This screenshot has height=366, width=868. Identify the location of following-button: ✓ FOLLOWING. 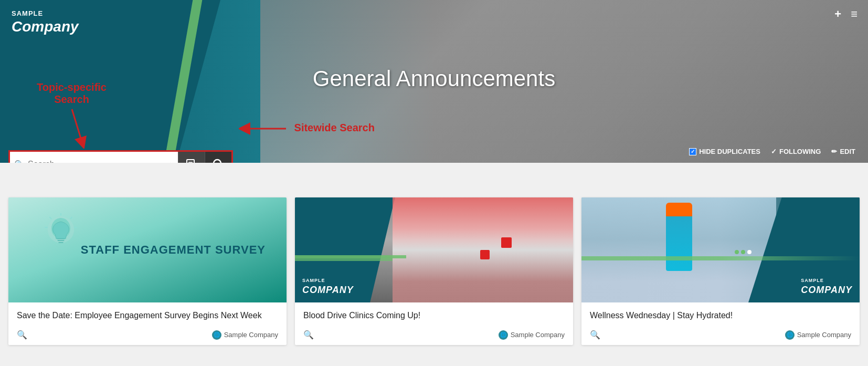
(796, 151).